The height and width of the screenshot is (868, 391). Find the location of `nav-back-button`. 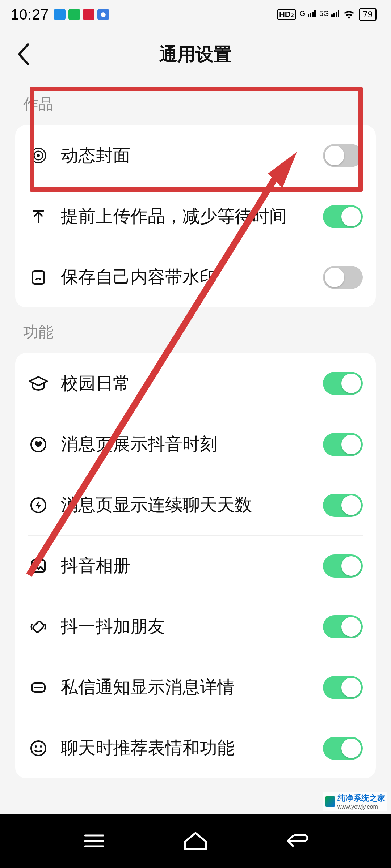

nav-back-button is located at coordinates (297, 841).